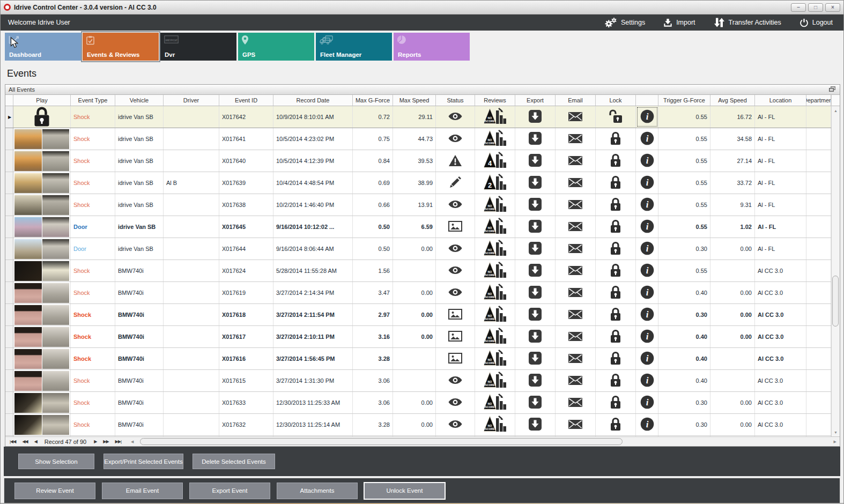  What do you see at coordinates (414, 100) in the screenshot?
I see `column-header-max_speed: Max Speed` at bounding box center [414, 100].